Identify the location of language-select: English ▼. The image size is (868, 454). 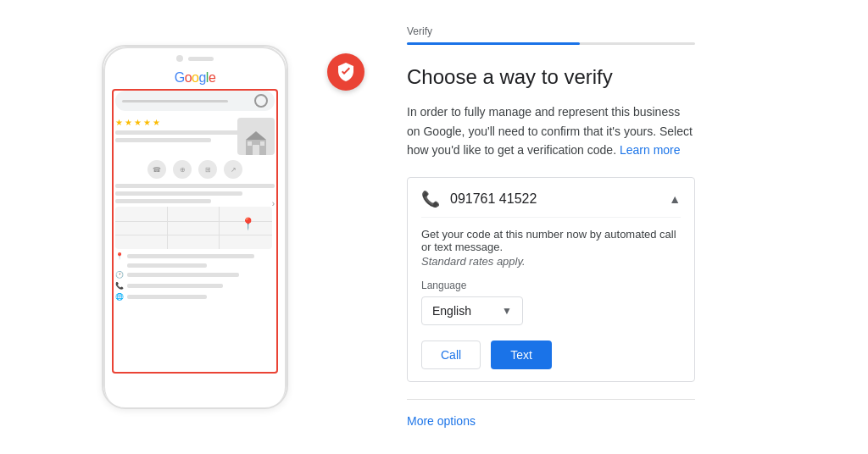
(472, 311).